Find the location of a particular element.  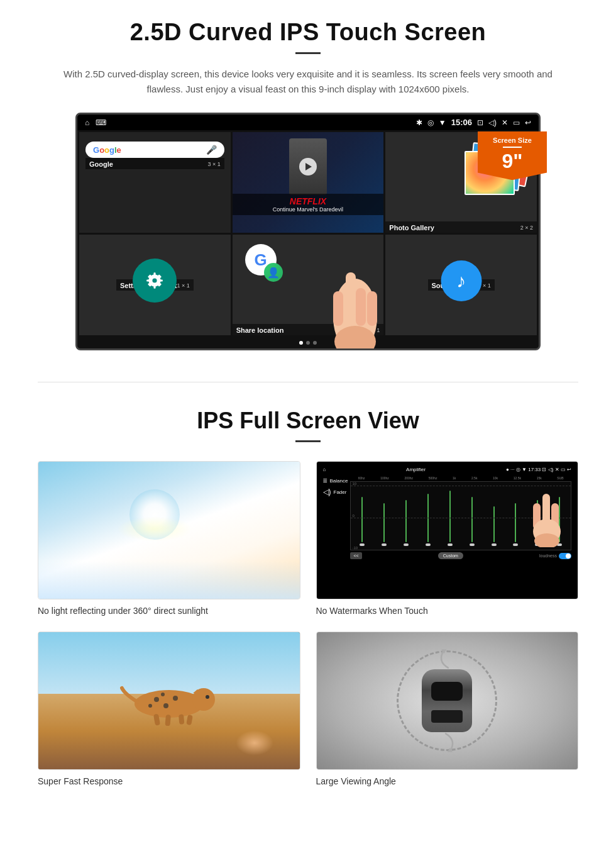

photos-cell-label: Photo Gallery 2 × 2 is located at coordinates (461, 227).